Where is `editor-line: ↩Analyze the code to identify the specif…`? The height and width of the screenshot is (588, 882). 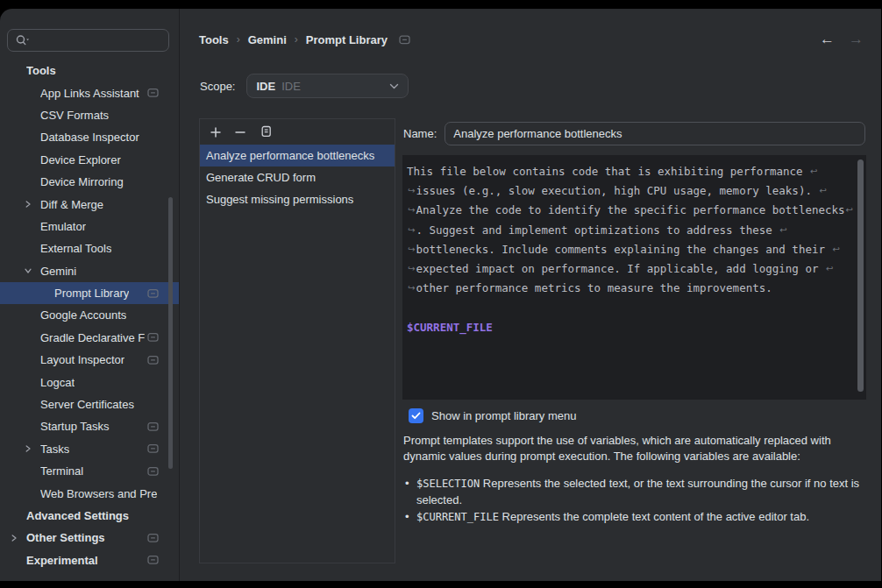 editor-line: ↩Analyze the code to identify the specif… is located at coordinates (635, 210).